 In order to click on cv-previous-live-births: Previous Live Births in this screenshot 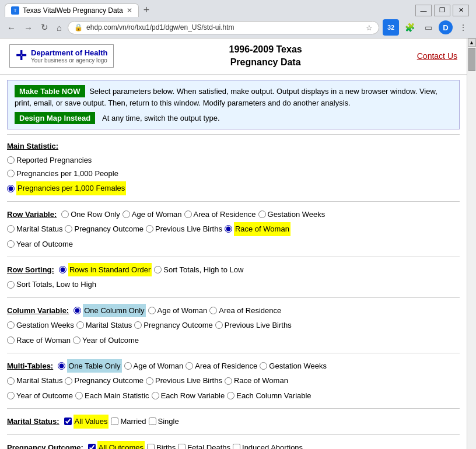, I will do `click(253, 325)`.